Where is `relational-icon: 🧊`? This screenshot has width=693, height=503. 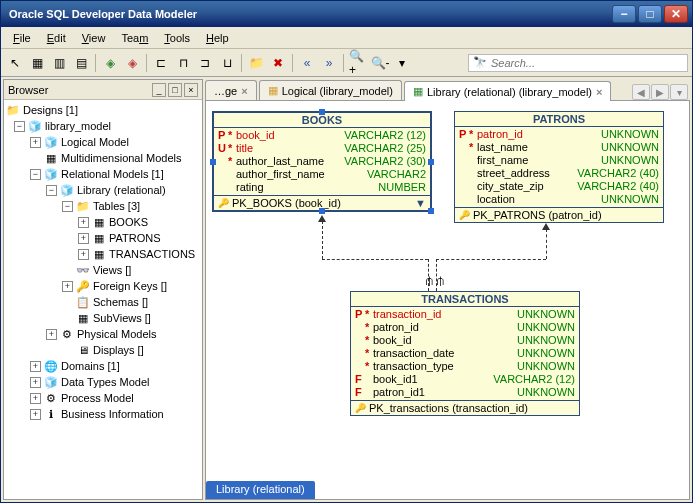
relational-icon: 🧊 is located at coordinates (51, 174).